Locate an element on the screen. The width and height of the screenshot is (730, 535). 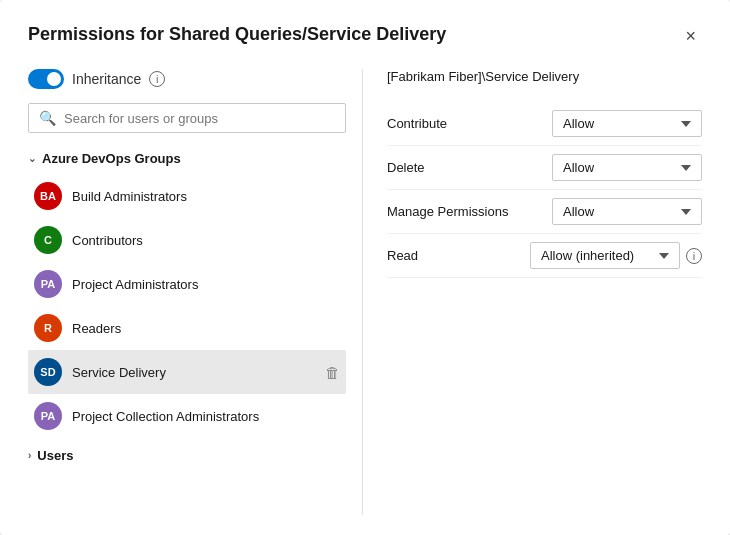
inheritance-toggle is located at coordinates (46, 79).